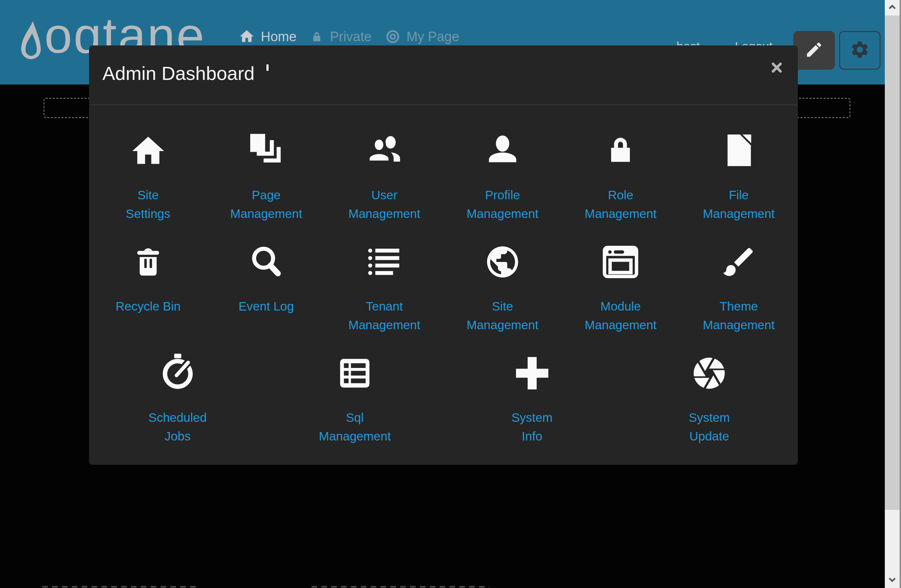  I want to click on admin-tile-profile-management: ProfileManagement, so click(503, 178).